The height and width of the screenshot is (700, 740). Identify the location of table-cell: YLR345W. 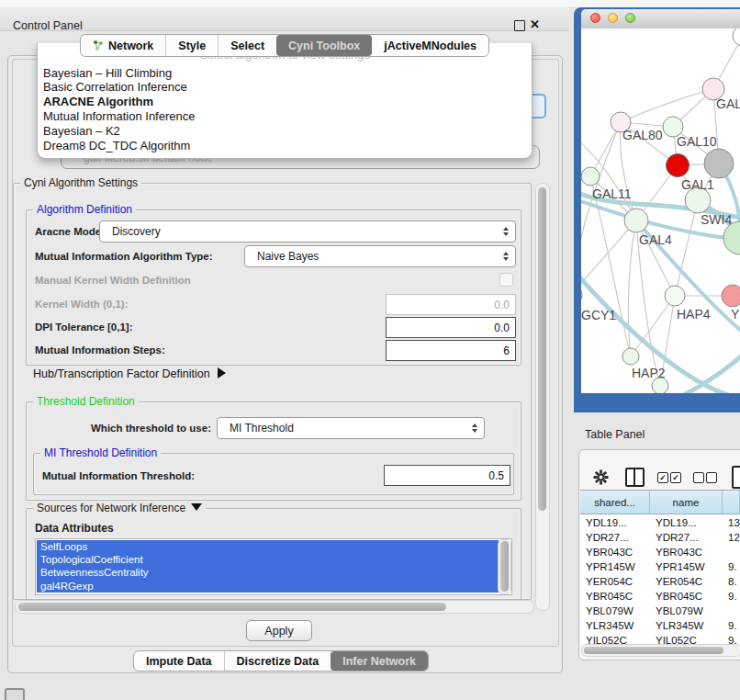
(615, 626).